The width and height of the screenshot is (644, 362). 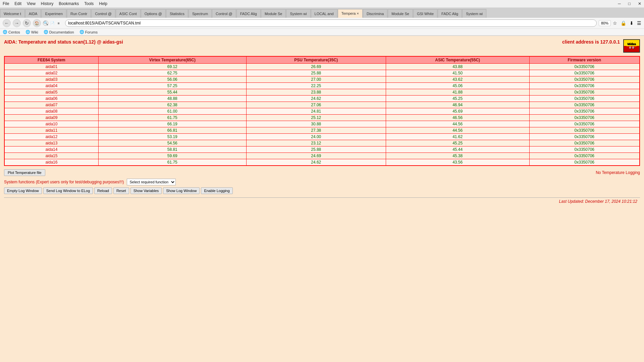 I want to click on reload-page-button: Reload, so click(x=103, y=191).